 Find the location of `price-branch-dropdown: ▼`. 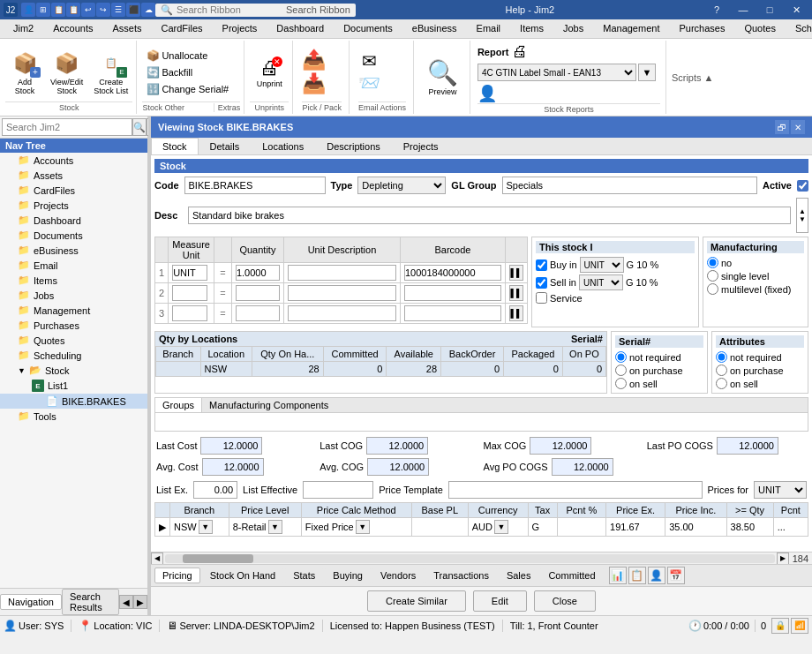

price-branch-dropdown: ▼ is located at coordinates (206, 527).